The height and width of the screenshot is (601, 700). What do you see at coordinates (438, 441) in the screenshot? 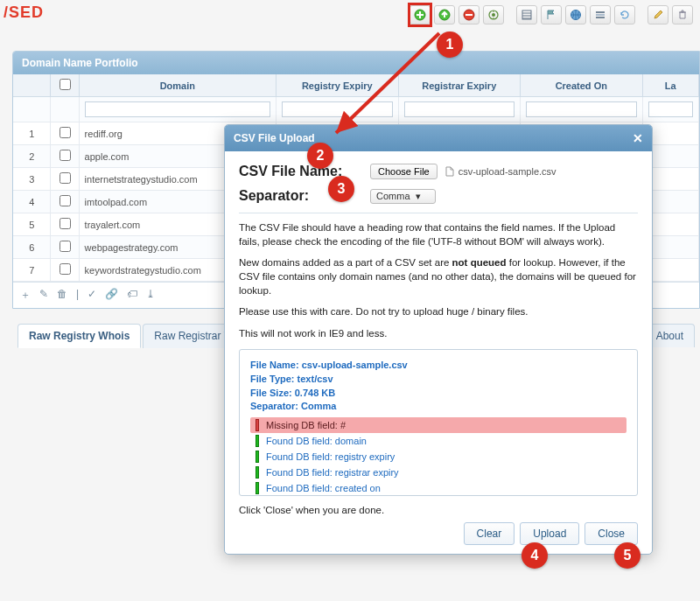
I see `log-line-ok: Found DB field: domain` at bounding box center [438, 441].